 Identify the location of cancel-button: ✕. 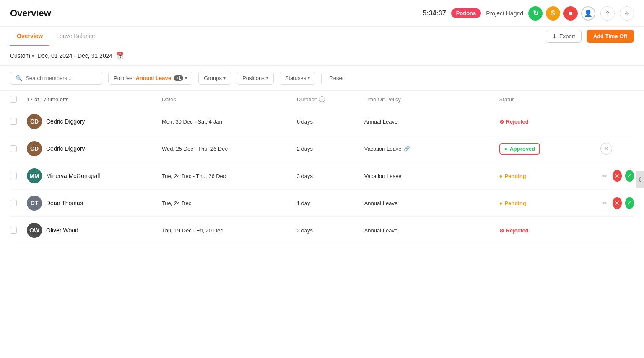
(606, 149).